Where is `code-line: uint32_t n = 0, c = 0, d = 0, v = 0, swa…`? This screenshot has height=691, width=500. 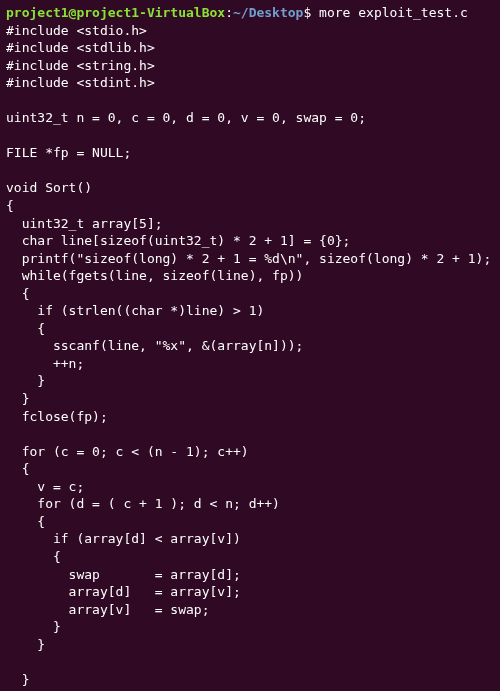 code-line: uint32_t n = 0, c = 0, d = 0, v = 0, swa… is located at coordinates (250, 118).